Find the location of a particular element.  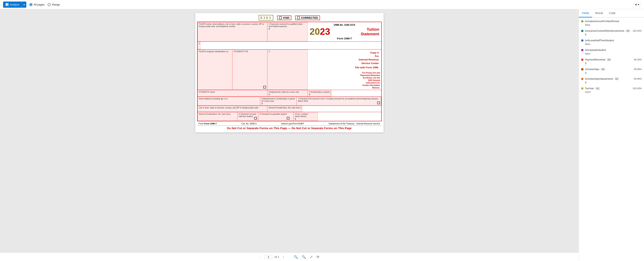

box1-dollar: $ is located at coordinates (288, 29).